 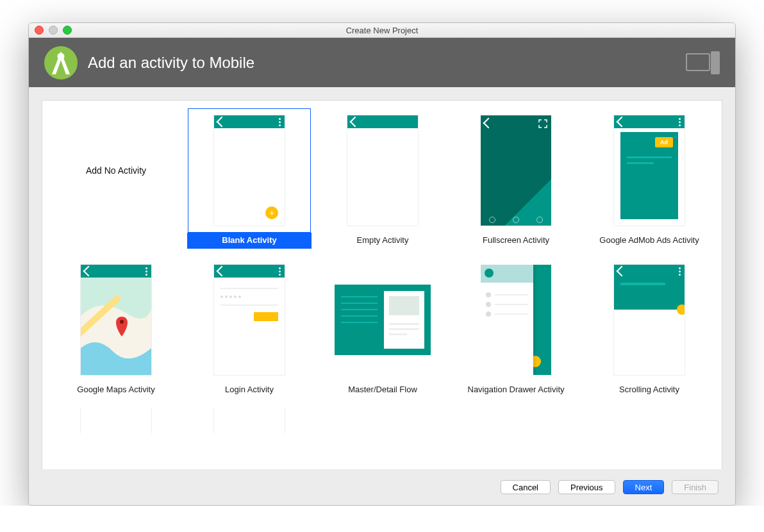 What do you see at coordinates (649, 241) in the screenshot?
I see `template-caption: Google AdMob Ads Activity` at bounding box center [649, 241].